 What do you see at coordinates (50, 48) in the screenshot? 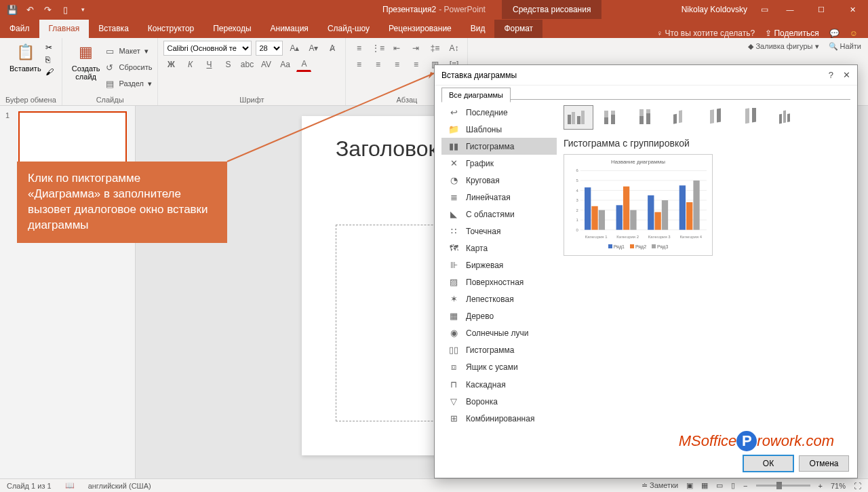
I see `cut-icon: ✂` at bounding box center [50, 48].